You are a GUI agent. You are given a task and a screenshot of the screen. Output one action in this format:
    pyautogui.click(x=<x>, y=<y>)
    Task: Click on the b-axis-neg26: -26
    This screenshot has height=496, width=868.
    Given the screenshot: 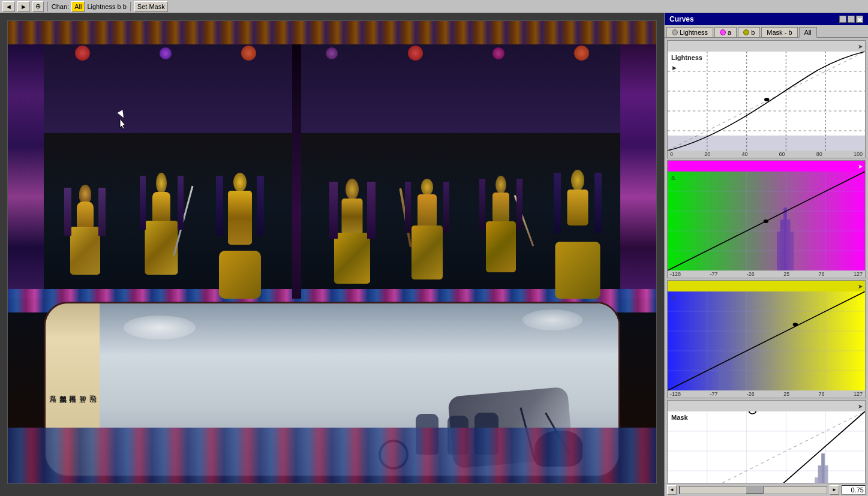 What is the action you would take?
    pyautogui.click(x=751, y=394)
    